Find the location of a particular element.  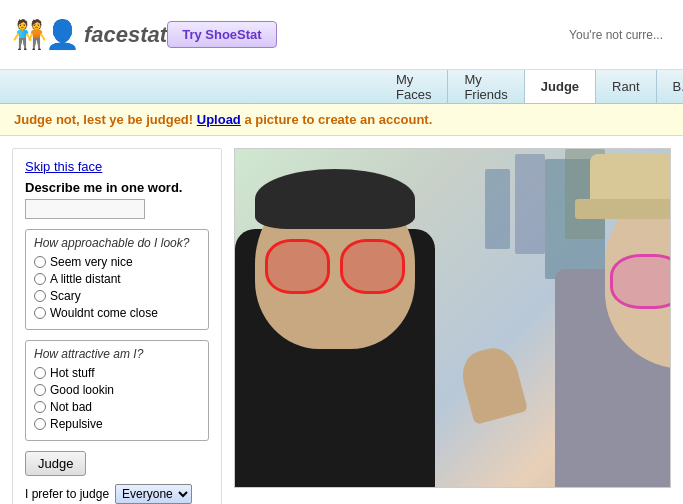

approachable-option-3: Wouldnt come close is located at coordinates (117, 313).